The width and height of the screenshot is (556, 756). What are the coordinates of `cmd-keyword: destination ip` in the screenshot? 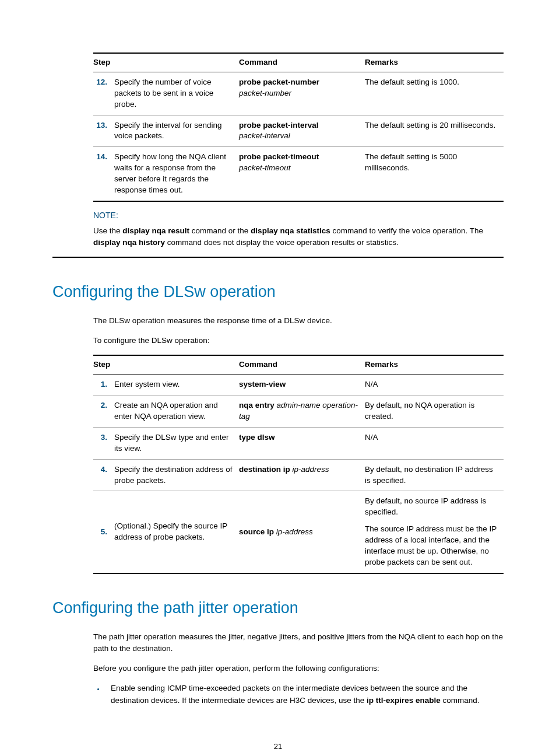 It's located at (265, 469).